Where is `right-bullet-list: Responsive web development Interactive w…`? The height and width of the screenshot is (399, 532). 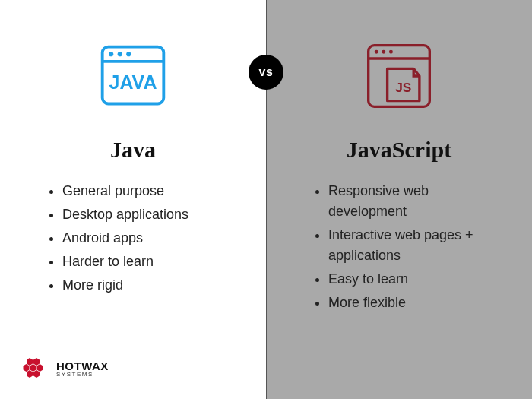 right-bullet-list: Responsive web development Interactive w… is located at coordinates (399, 249).